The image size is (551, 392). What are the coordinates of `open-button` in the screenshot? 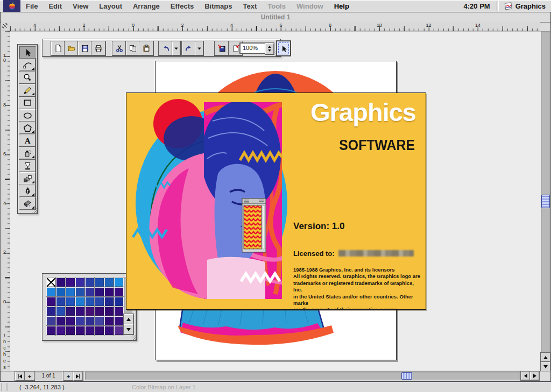 It's located at (72, 48).